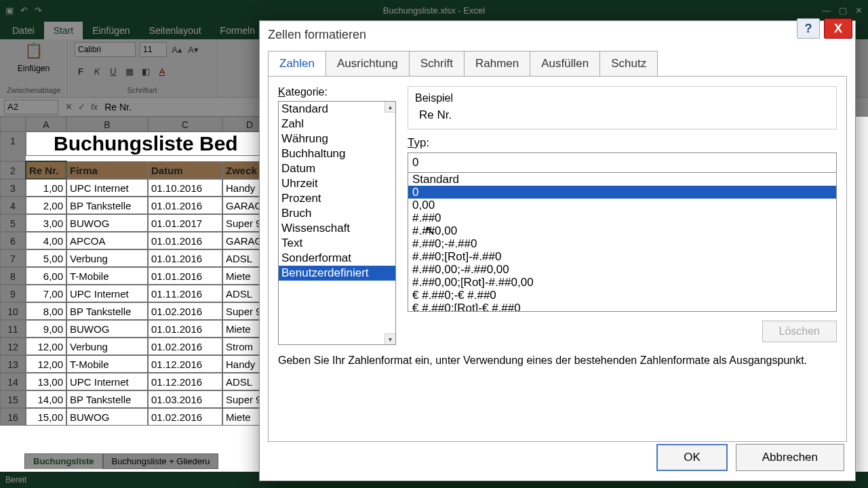 Image resolution: width=868 pixels, height=488 pixels. Describe the element at coordinates (623, 296) in the screenshot. I see `type-item: € #.##0;-€ #.##0` at that location.